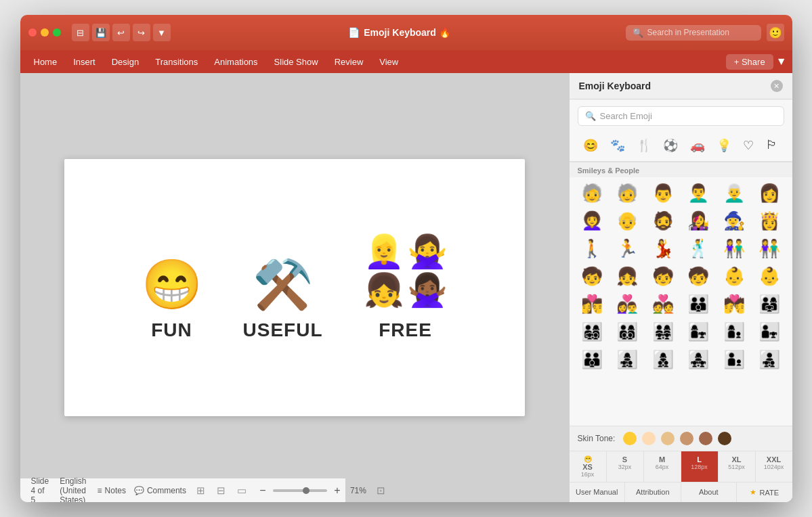  I want to click on emoji-cell: 🧙‍♀️, so click(734, 221).